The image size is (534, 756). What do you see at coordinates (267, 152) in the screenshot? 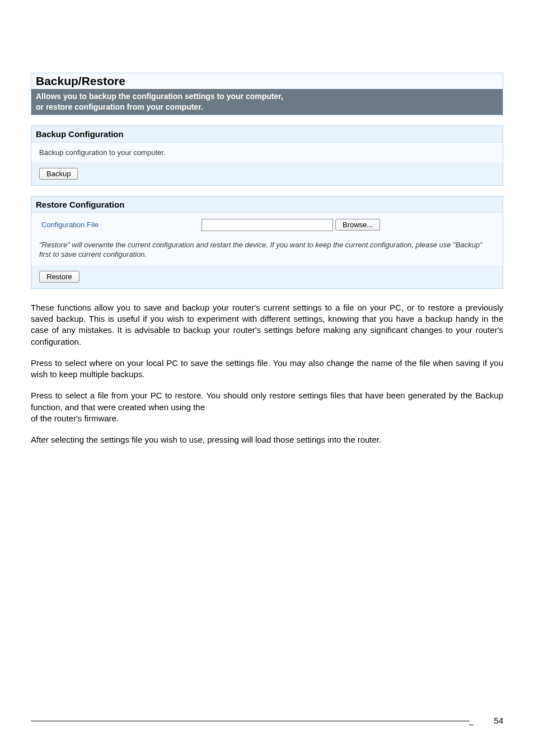
I see `backup-desc: Backup configuration to your computer.` at bounding box center [267, 152].